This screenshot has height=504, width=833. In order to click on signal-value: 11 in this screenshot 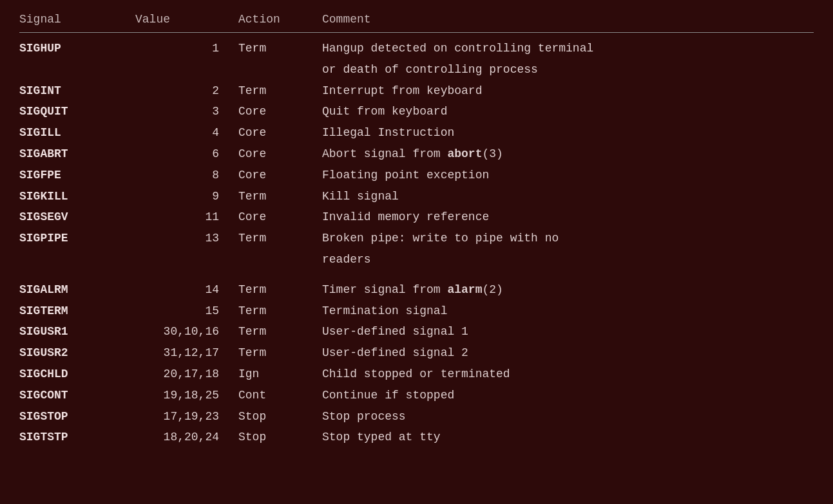, I will do `click(187, 218)`.